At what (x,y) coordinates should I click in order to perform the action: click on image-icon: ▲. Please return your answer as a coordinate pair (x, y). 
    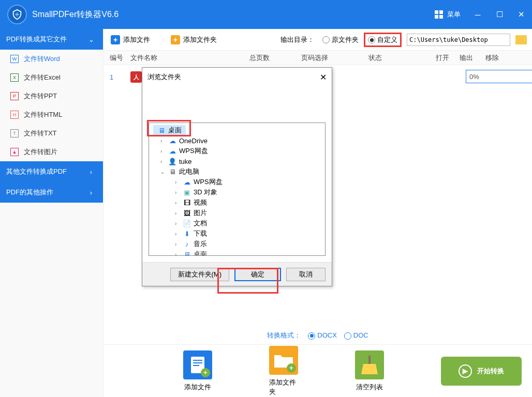
    Looking at the image, I should click on (14, 152).